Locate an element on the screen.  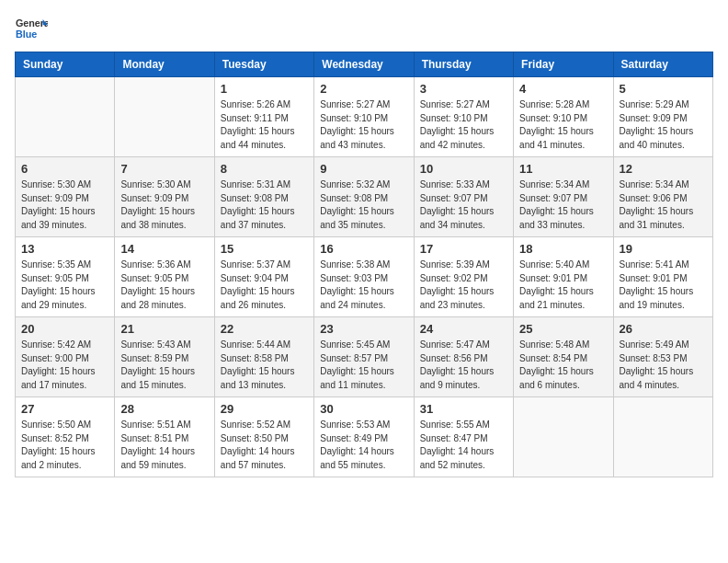
calendar-cell: 12Sunrise: 5:34 AM Sunset: 9:06 PM Dayli… is located at coordinates (663, 197).